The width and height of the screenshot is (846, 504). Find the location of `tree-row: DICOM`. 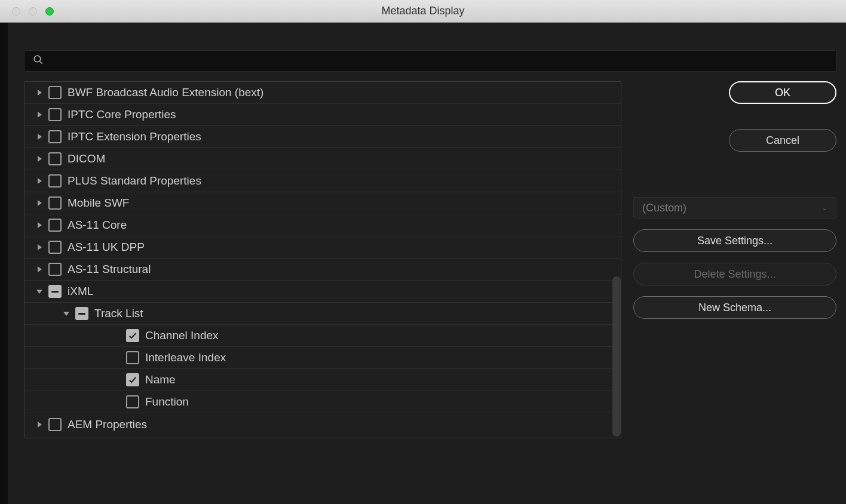

tree-row: DICOM is located at coordinates (323, 159).